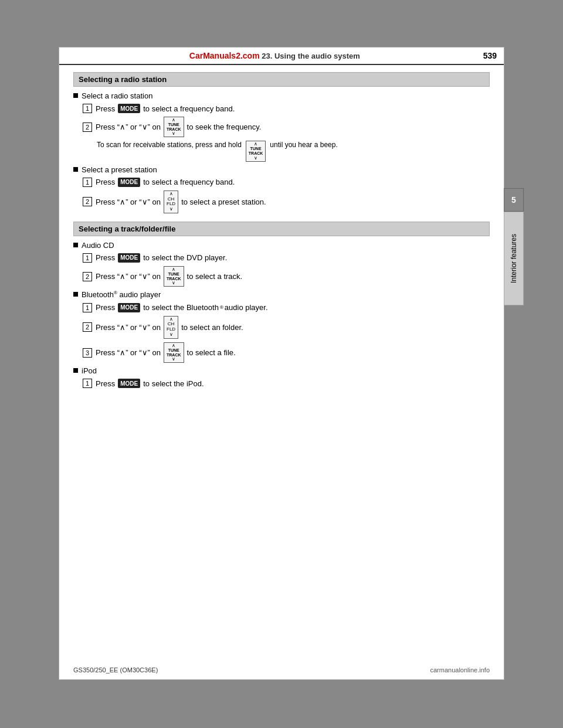 The height and width of the screenshot is (728, 563). What do you see at coordinates (460, 670) in the screenshot?
I see `bottom-logo-text: carmanualonline.info` at bounding box center [460, 670].